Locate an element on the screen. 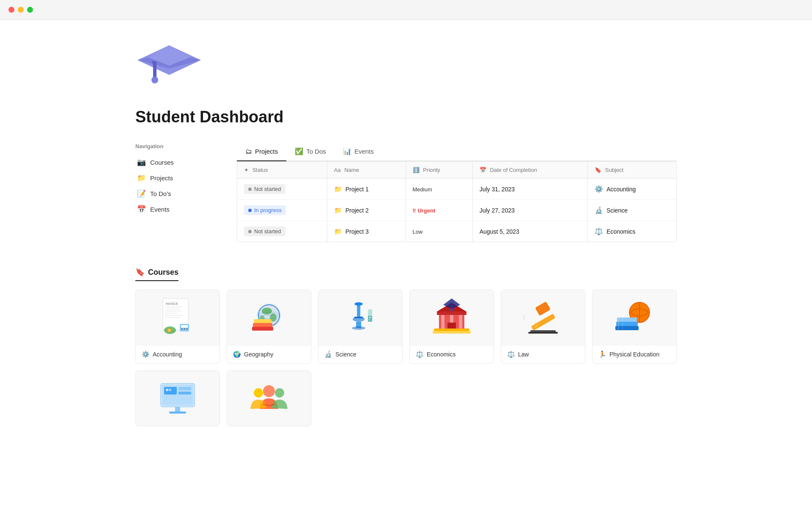 This screenshot has height=508, width=812. date-cell: August 5, 2023 is located at coordinates (530, 232).